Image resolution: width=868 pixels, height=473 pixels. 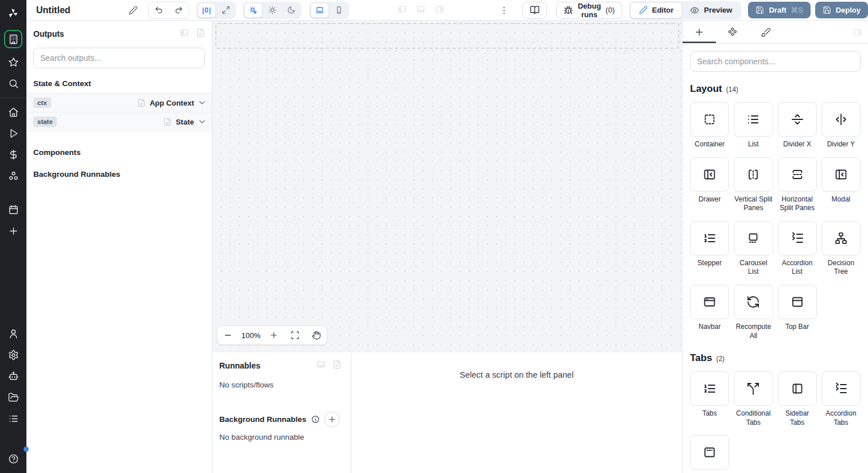 What do you see at coordinates (797, 302) in the screenshot?
I see `component-tile-top-bar` at bounding box center [797, 302].